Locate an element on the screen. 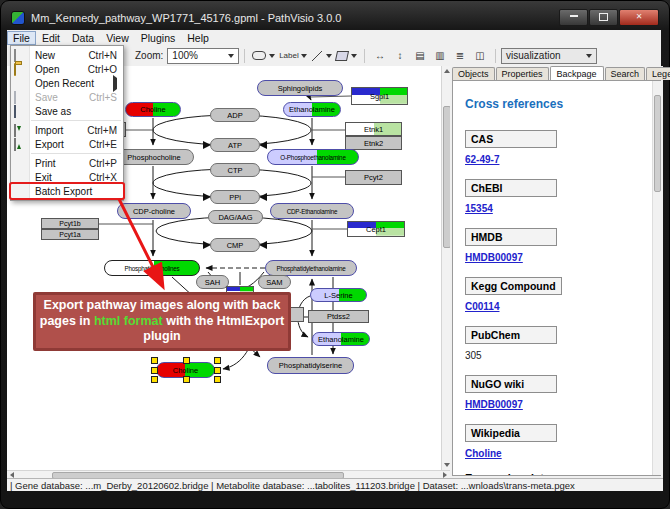 The width and height of the screenshot is (670, 509). node-ppi: PPi is located at coordinates (235, 197).